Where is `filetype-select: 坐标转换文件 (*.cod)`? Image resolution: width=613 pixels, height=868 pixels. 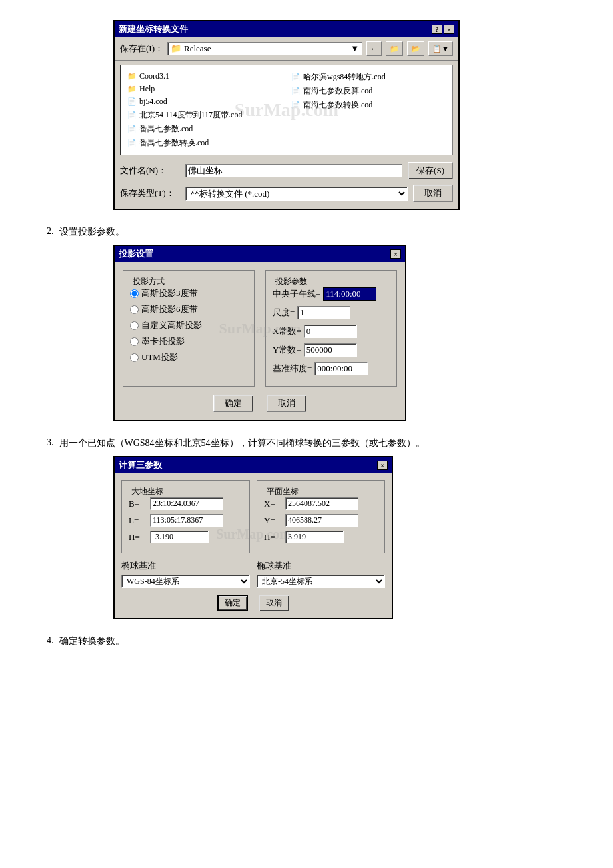
filetype-select: 坐标转换文件 (*.cod) is located at coordinates (297, 193).